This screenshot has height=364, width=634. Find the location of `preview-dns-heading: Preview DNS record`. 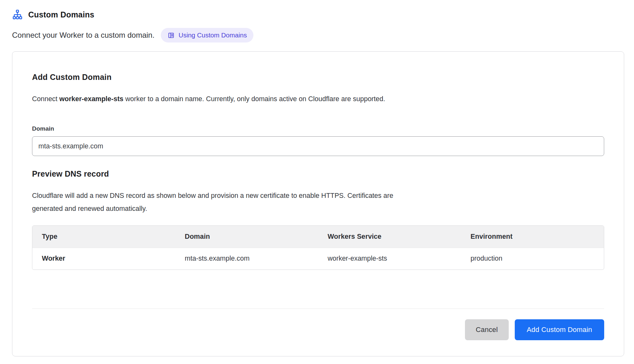

preview-dns-heading: Preview DNS record is located at coordinates (318, 174).